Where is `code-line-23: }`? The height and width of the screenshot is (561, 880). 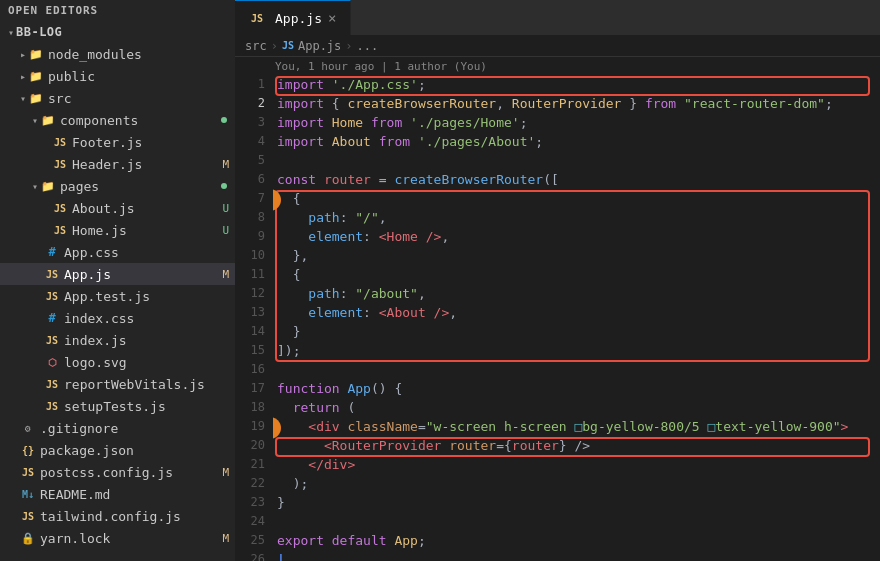
code-line-23: } is located at coordinates (576, 502).